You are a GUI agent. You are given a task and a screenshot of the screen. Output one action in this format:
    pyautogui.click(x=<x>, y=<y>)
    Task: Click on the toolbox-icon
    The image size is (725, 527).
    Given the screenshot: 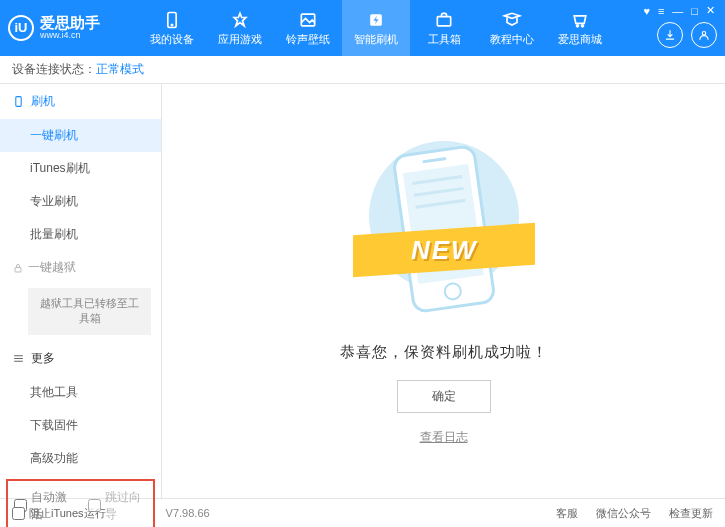 What is the action you would take?
    pyautogui.click(x=444, y=20)
    